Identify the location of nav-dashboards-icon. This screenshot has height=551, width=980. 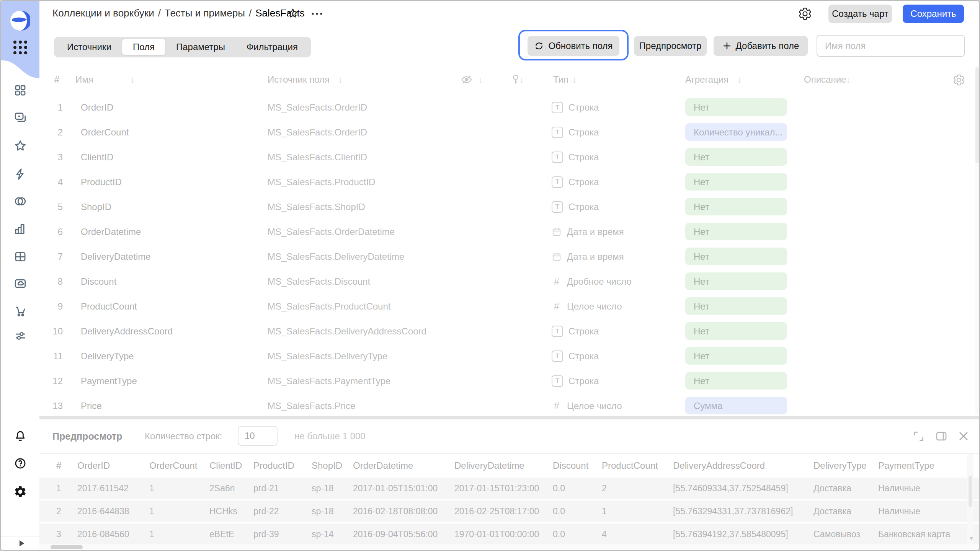
(20, 257).